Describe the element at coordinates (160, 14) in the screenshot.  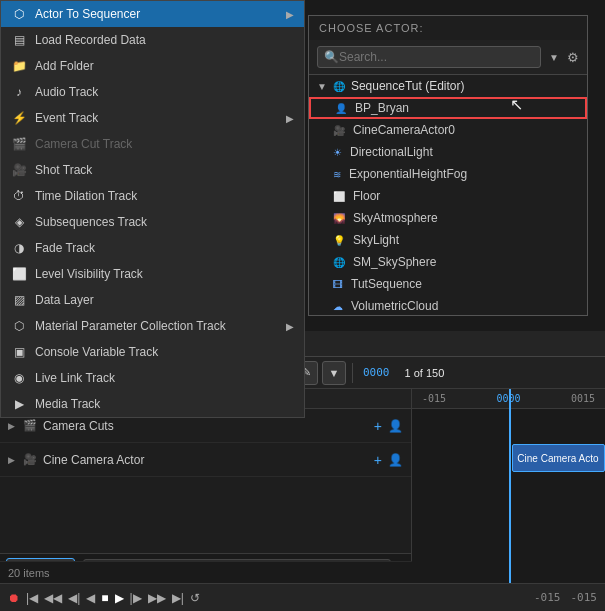
I see `menu-item-label: Actor To Sequencer` at that location.